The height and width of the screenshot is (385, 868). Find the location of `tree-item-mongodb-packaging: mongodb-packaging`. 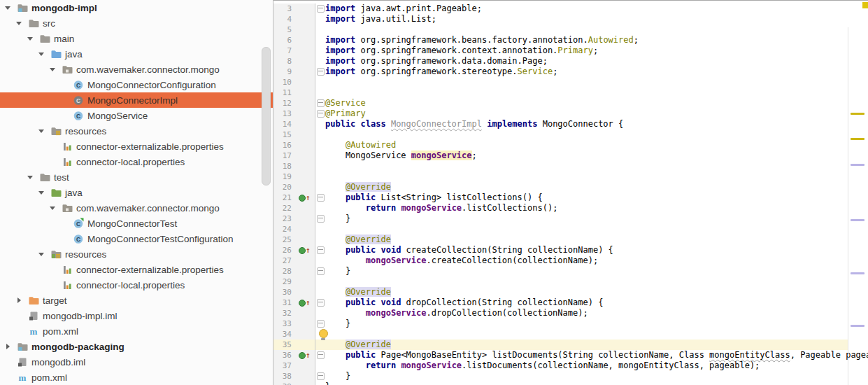

tree-item-mongodb-packaging: mongodb-packaging is located at coordinates (136, 346).